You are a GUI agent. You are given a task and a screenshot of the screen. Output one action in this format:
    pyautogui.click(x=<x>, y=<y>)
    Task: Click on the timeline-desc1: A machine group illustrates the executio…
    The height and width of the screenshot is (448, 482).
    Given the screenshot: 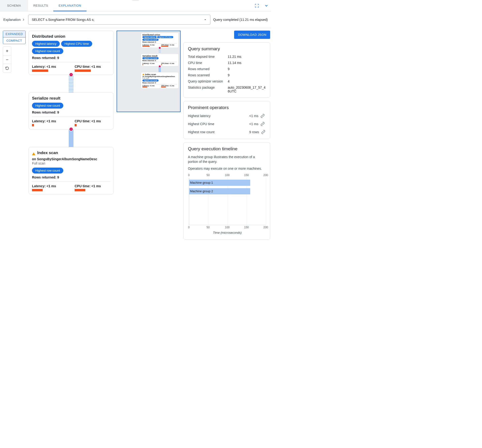 What is the action you would take?
    pyautogui.click(x=227, y=160)
    